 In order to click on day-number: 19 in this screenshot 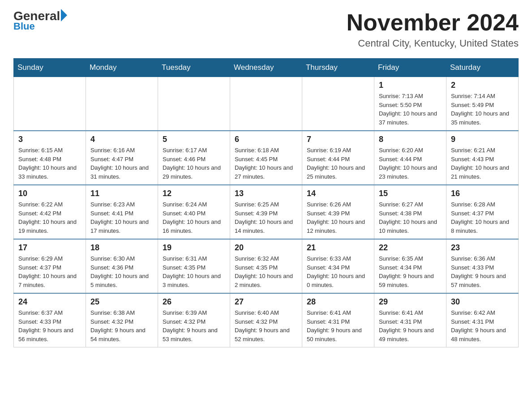, I will do `click(194, 248)`.